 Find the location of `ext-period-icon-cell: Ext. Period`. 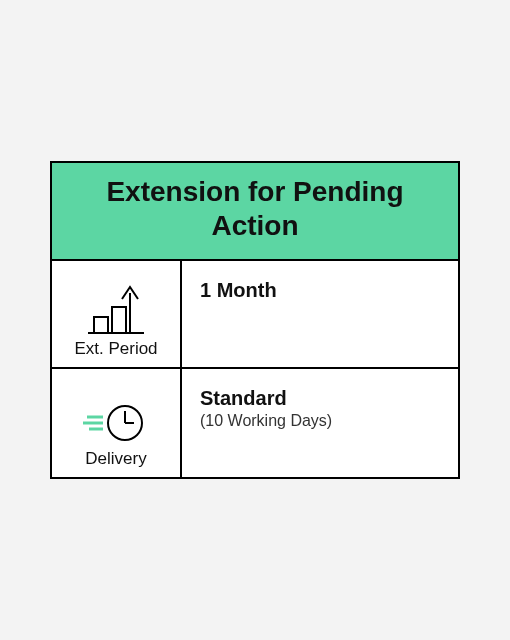

ext-period-icon-cell: Ext. Period is located at coordinates (117, 314).